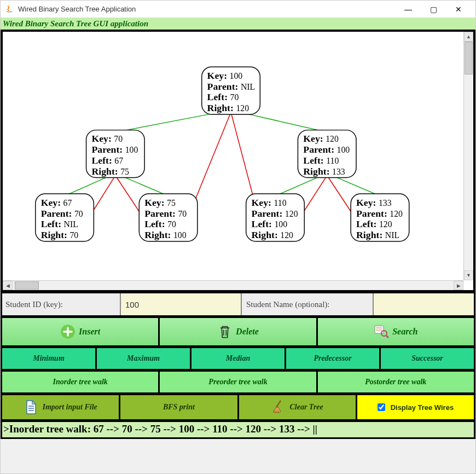  Describe the element at coordinates (269, 203) in the screenshot. I see `svg-text: Key: 110` at that location.